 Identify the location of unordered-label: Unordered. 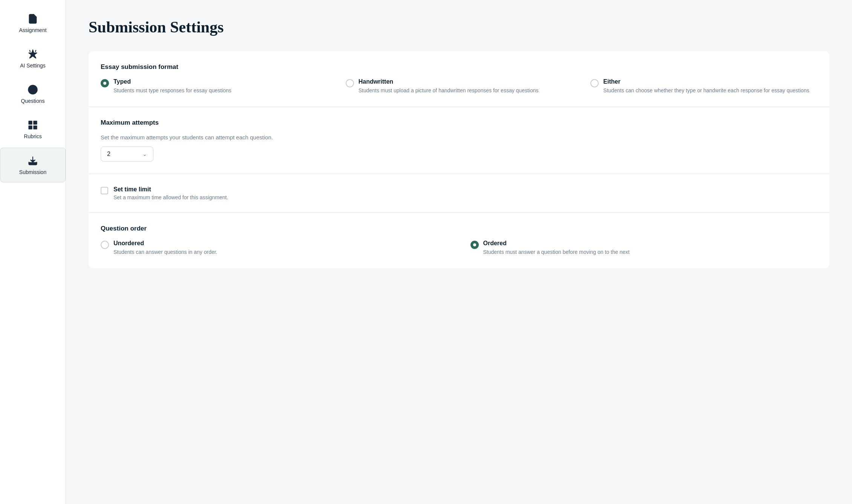
(165, 243).